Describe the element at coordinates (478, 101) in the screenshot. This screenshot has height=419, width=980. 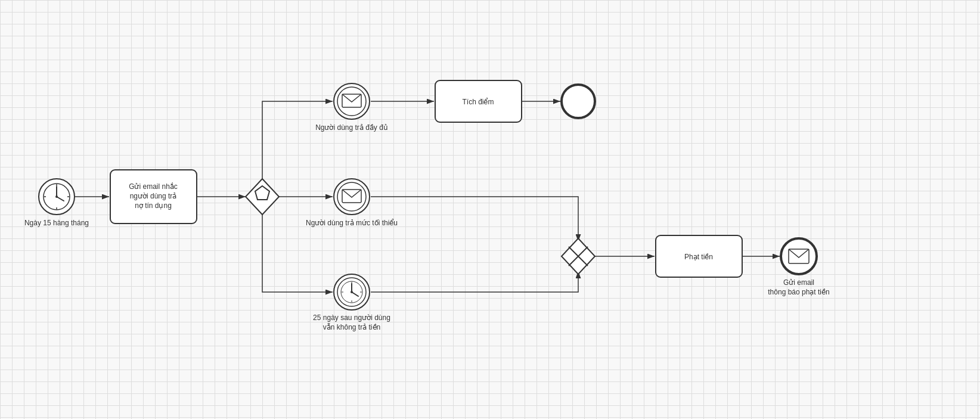
I see `task-tich-diem: Tích điểm` at that location.